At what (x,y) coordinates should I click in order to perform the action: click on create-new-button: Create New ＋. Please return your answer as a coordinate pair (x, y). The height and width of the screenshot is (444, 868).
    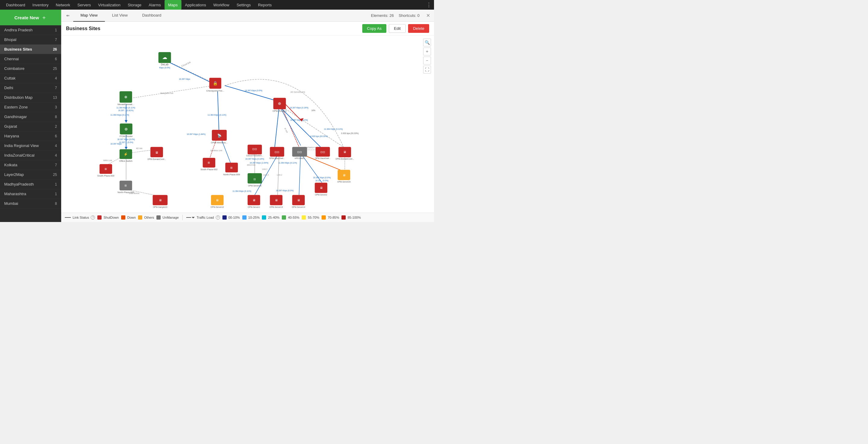
    Looking at the image, I should click on (31, 18).